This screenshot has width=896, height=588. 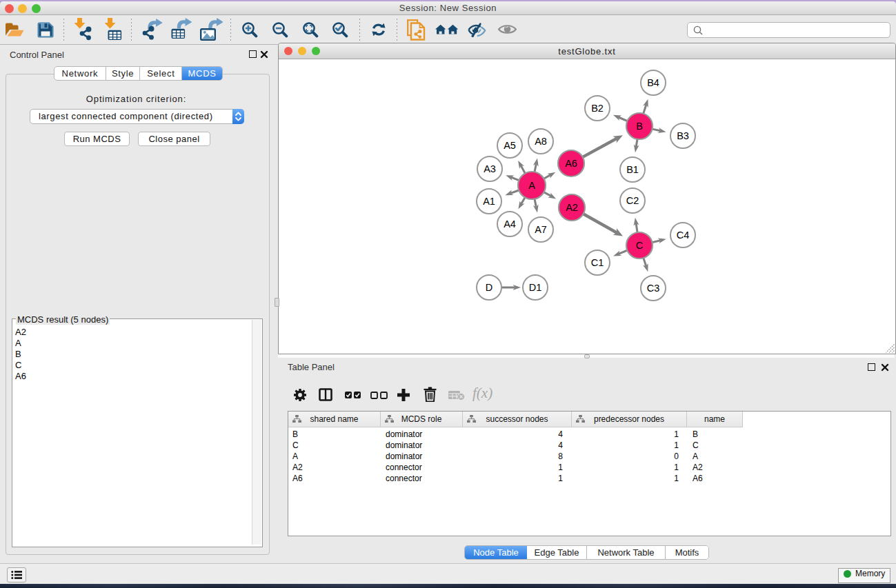 What do you see at coordinates (541, 141) in the screenshot?
I see `svg-text: A8` at bounding box center [541, 141].